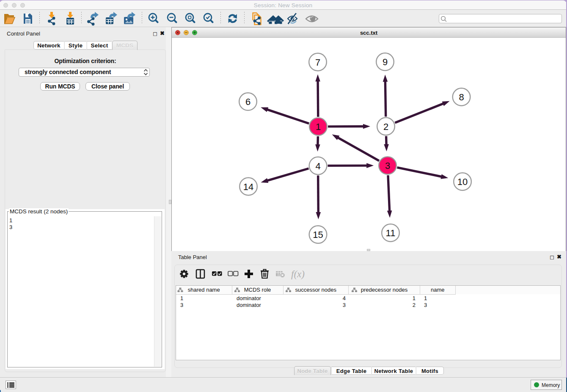  What do you see at coordinates (461, 97) in the screenshot?
I see `svg-text: 8` at bounding box center [461, 97].